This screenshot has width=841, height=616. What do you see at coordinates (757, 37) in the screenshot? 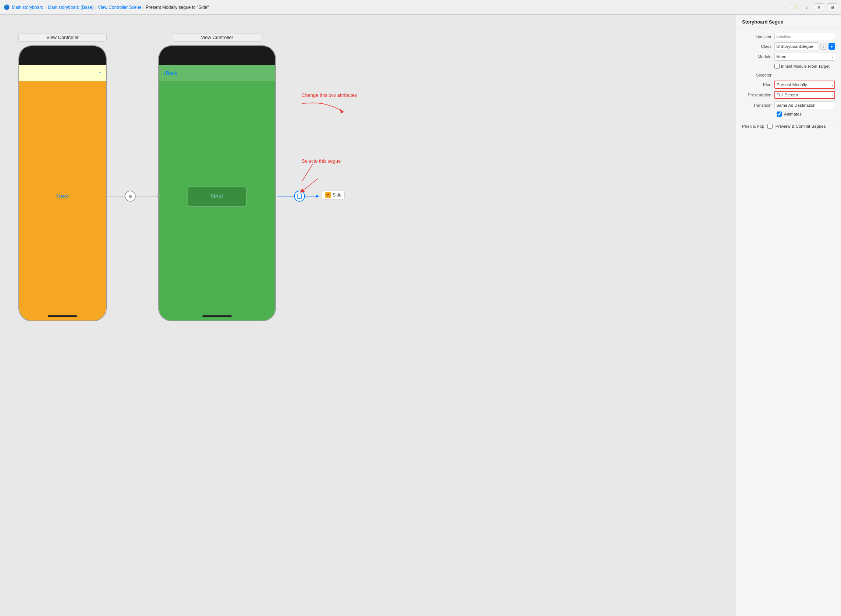
I see `identifier-label: Identifier` at bounding box center [757, 37].